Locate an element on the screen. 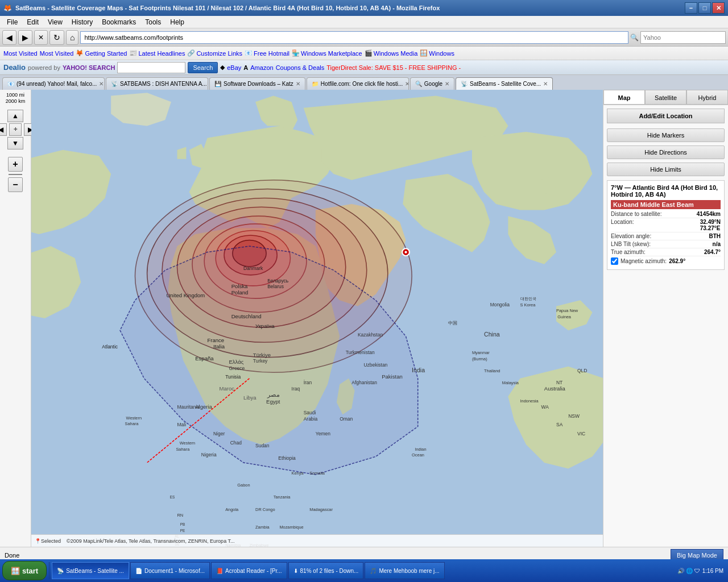  bookmark-getting-started: 🦊 Getting Started is located at coordinates (101, 53).